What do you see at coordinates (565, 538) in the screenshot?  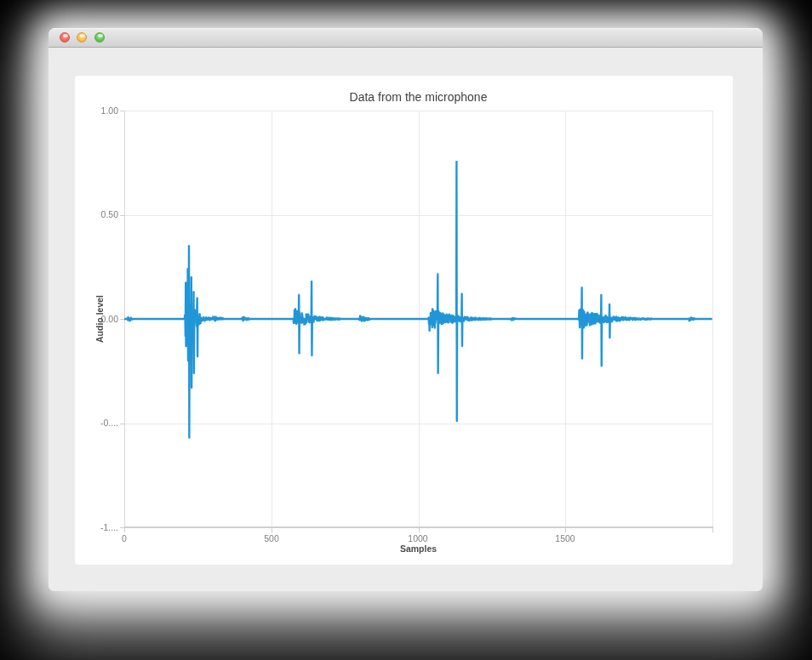 I see `x-tick-label: 1500` at bounding box center [565, 538].